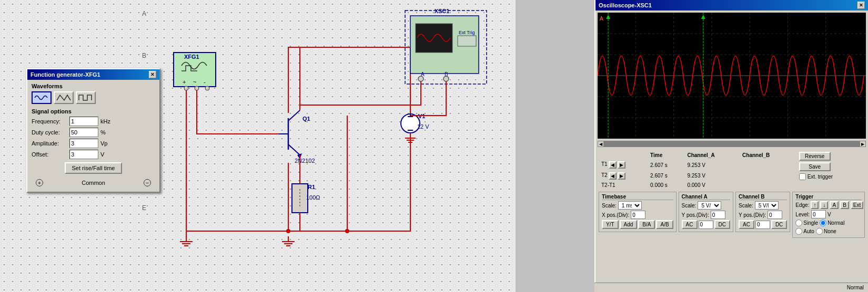  What do you see at coordinates (706, 212) in the screenshot?
I see `channel-a-section: Channel A Scale: 5 V/Div Y pos.(Div): AC…` at bounding box center [706, 212].